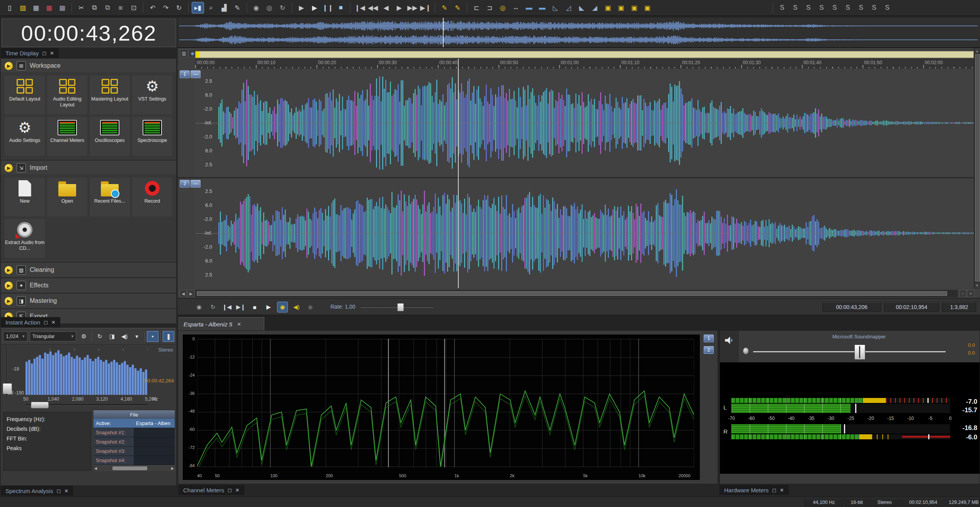  I want to click on fade-sel-in-icon: ◣, so click(582, 8).